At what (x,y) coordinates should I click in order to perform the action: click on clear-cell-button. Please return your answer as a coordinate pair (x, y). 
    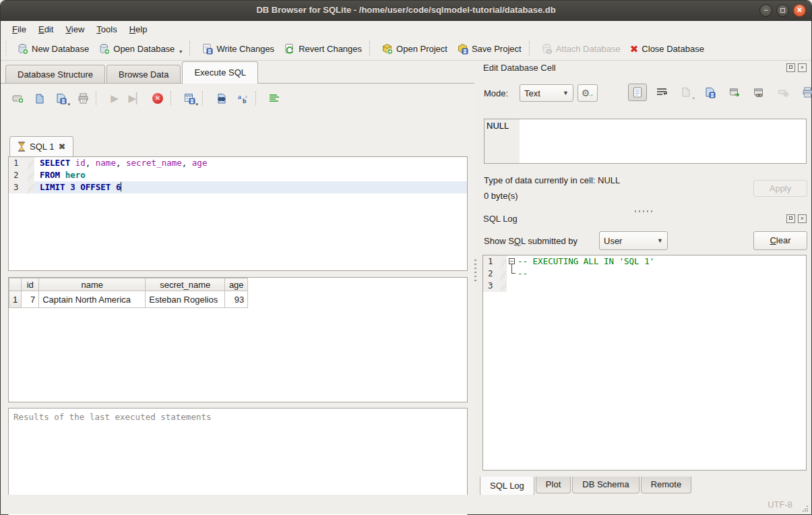
    Looking at the image, I should click on (783, 92).